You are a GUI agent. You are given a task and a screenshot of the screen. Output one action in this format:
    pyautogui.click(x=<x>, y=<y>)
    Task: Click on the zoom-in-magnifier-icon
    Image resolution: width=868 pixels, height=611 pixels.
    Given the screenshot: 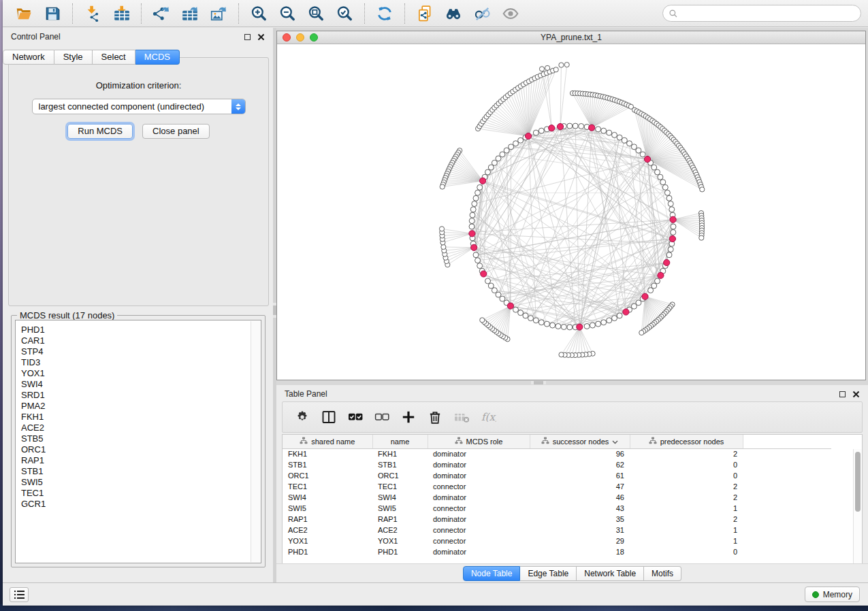 What is the action you would take?
    pyautogui.click(x=259, y=14)
    